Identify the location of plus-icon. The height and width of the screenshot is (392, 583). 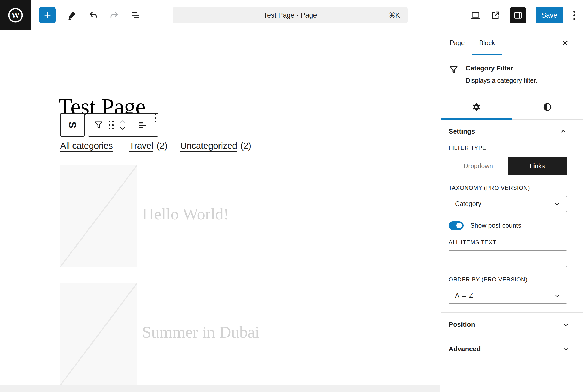
(47, 15).